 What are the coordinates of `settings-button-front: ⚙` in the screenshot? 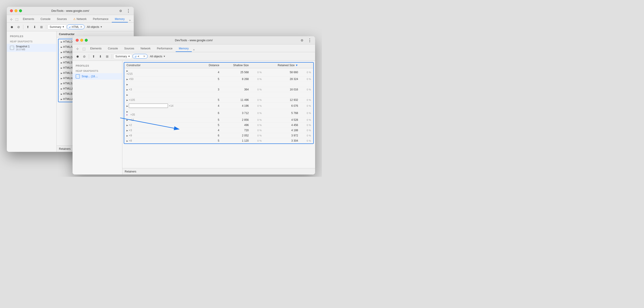 It's located at (302, 40).